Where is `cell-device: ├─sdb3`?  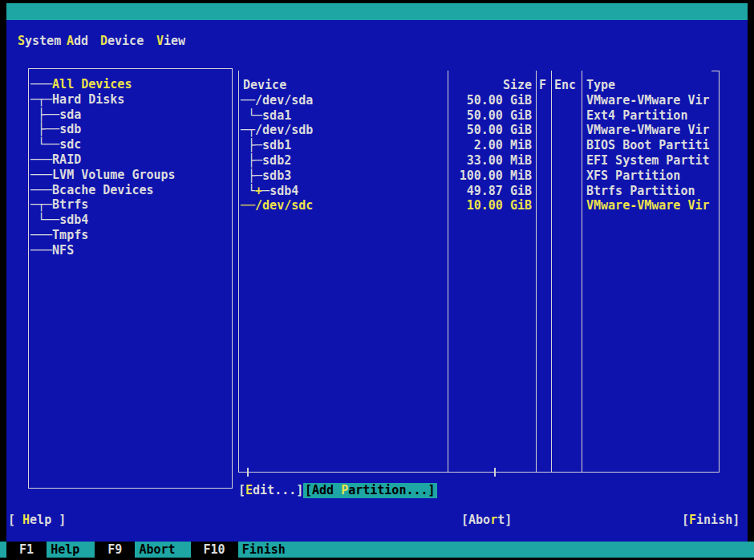 cell-device: ├─sdb3 is located at coordinates (343, 177).